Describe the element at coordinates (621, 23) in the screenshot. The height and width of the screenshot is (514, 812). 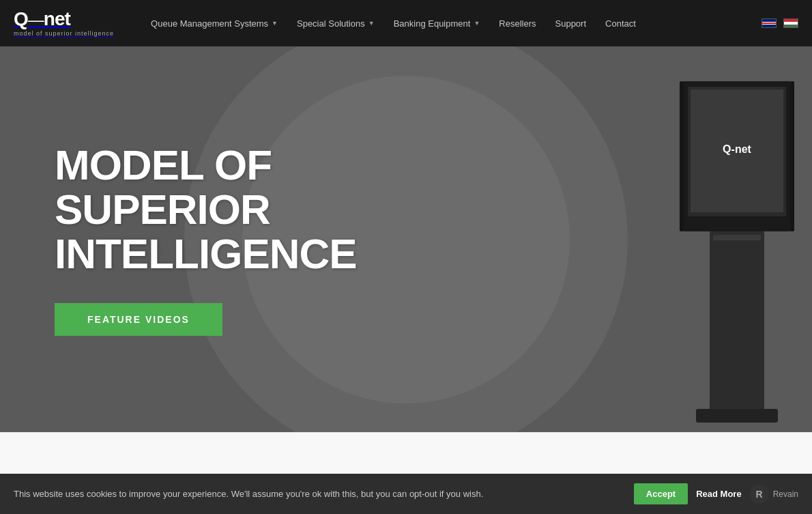
I see `nav-item-contact: Contact` at that location.